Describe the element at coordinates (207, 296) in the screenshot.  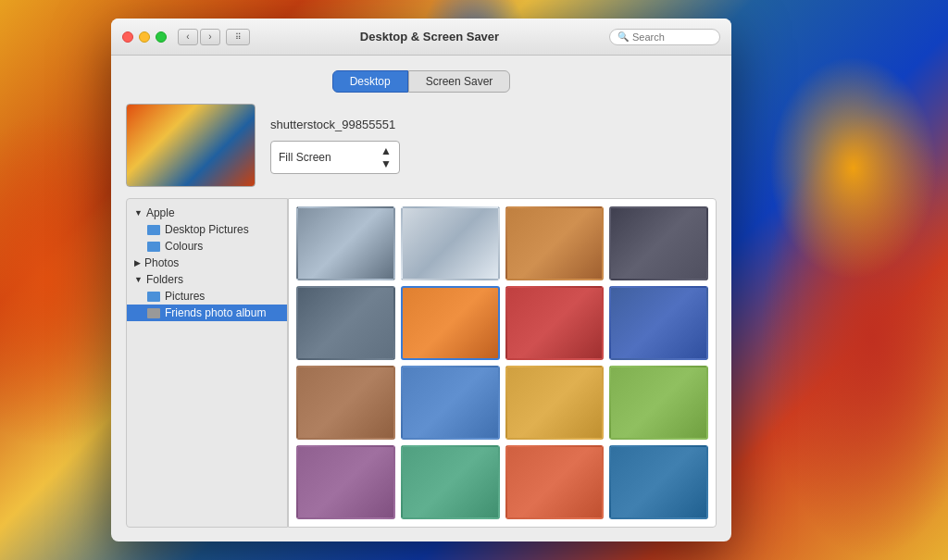
I see `sidebar-item-pictures: Pictures` at that location.